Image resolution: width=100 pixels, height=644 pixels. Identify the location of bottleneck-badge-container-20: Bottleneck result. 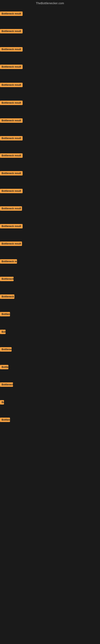
(6, 350).